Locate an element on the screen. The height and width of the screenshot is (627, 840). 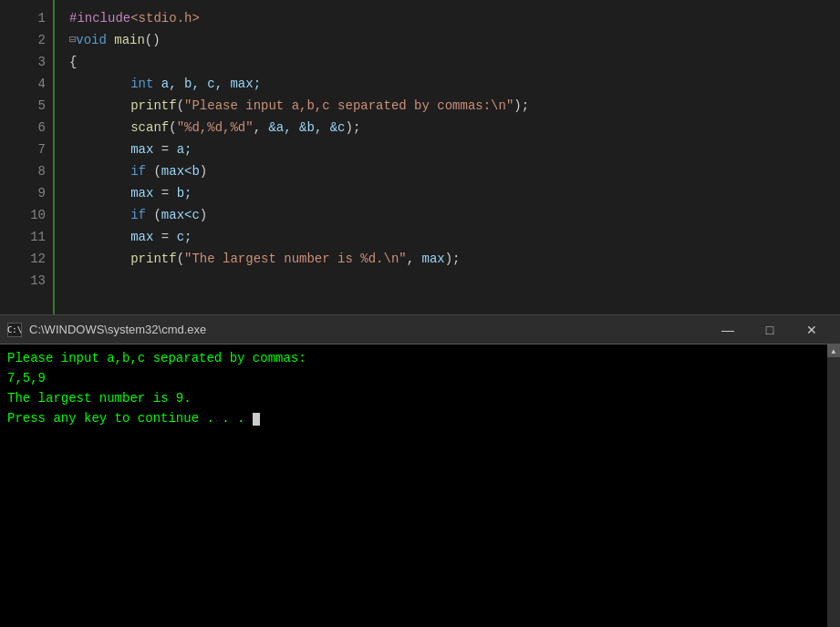
cmd-restore-button: □ is located at coordinates (770, 330).